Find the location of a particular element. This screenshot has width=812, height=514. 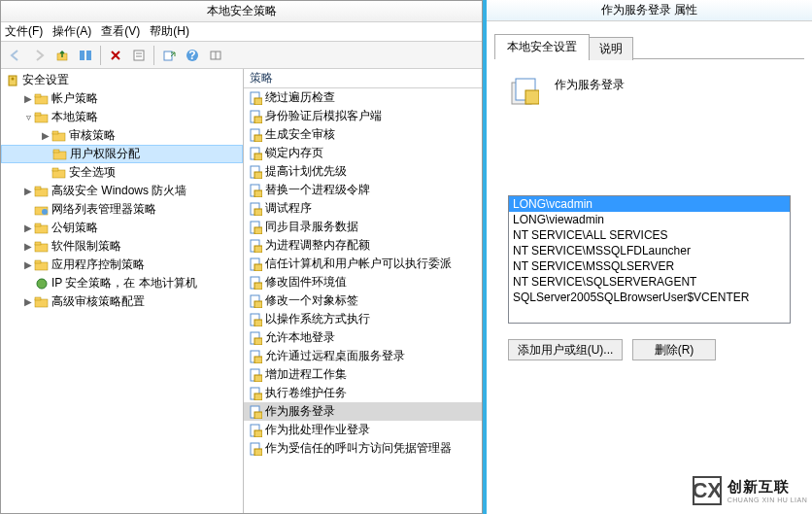

button-row: 添加用户或组(U)... 删除(R) is located at coordinates (649, 350).